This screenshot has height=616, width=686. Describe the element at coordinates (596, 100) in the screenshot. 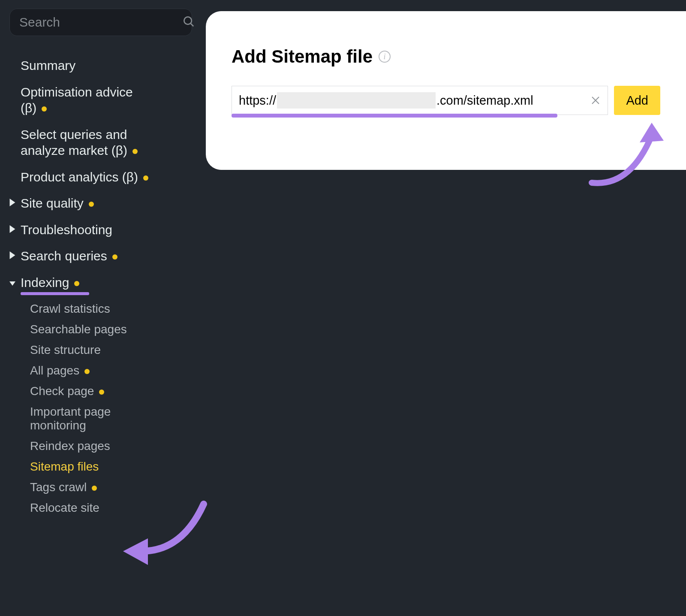

I see `clear-input-button` at that location.